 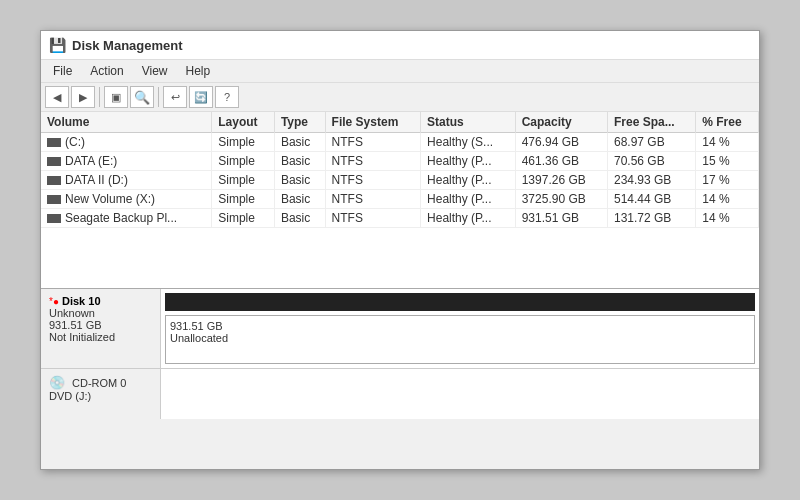 What do you see at coordinates (651, 200) in the screenshot?
I see `cell-free: 514.44 GB` at bounding box center [651, 200].